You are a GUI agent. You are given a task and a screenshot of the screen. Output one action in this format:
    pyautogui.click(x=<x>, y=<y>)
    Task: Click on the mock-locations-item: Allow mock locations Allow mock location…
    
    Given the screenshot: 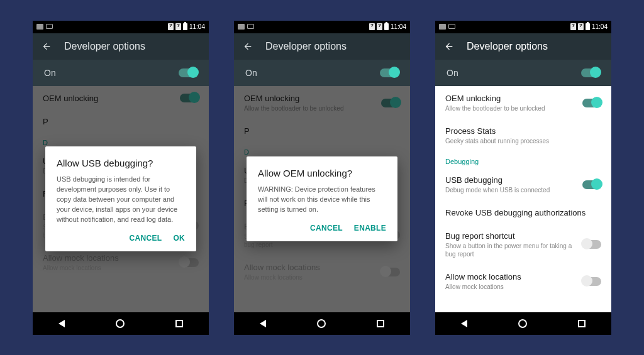 What is the action you would take?
    pyautogui.click(x=523, y=281)
    